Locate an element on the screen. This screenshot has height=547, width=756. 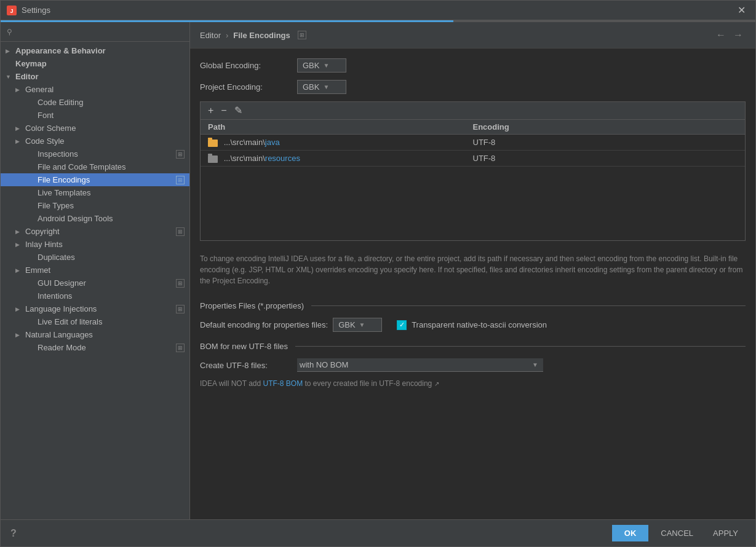
sidebar-label: Appearance & Behavior is located at coordinates (60, 50).